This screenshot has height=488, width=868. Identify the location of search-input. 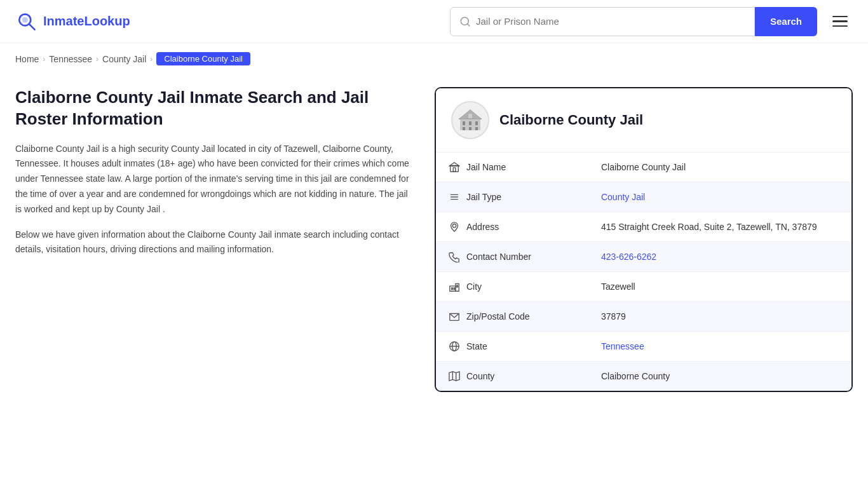
(611, 22).